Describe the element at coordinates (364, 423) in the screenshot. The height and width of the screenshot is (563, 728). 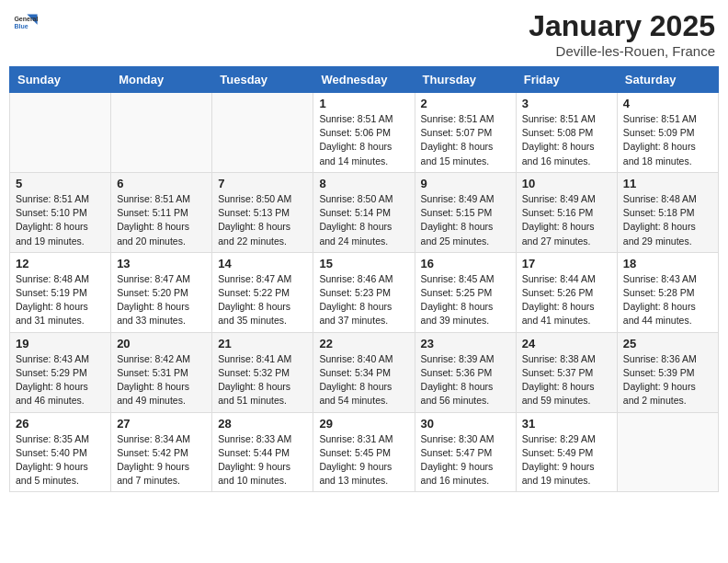
I see `day-number: 29` at that location.